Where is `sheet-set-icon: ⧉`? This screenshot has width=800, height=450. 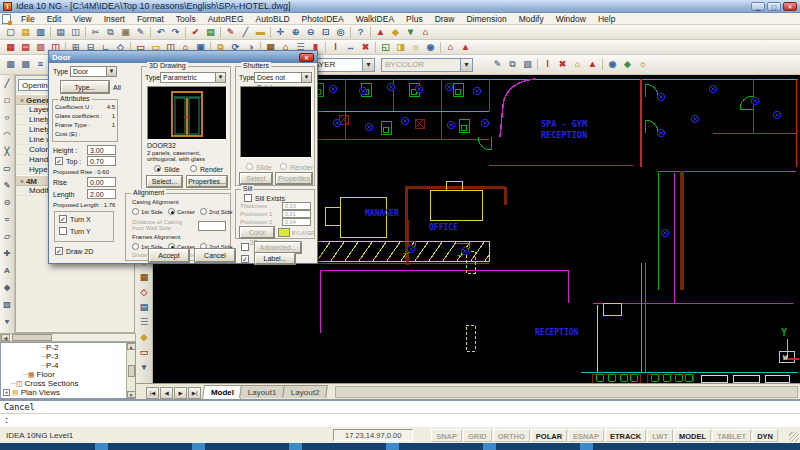
sheet-set-icon: ⧉ is located at coordinates (512, 64).